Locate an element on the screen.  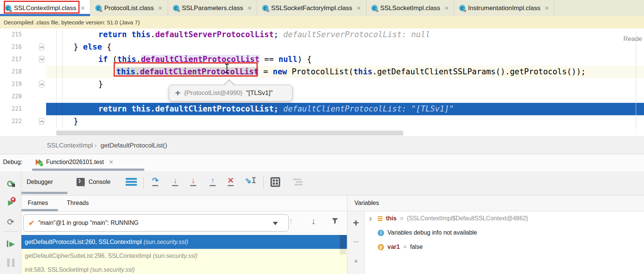
code-line: 219} is located at coordinates (322, 84).